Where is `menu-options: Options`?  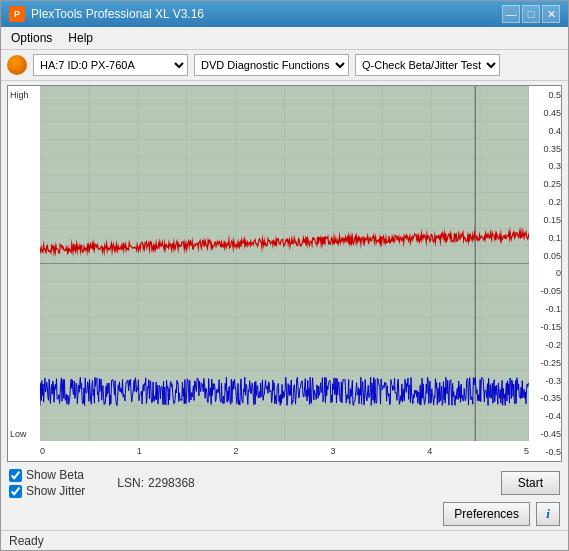 menu-options: Options is located at coordinates (32, 38).